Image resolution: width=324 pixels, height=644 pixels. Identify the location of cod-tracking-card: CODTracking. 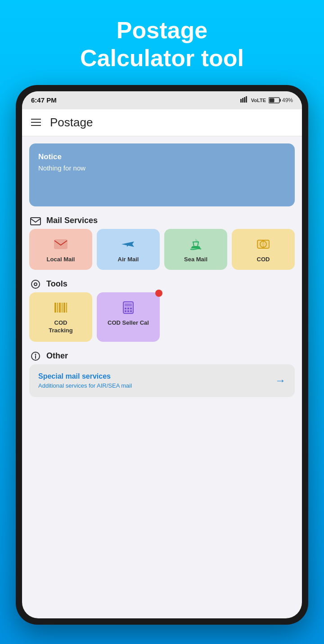
(61, 317).